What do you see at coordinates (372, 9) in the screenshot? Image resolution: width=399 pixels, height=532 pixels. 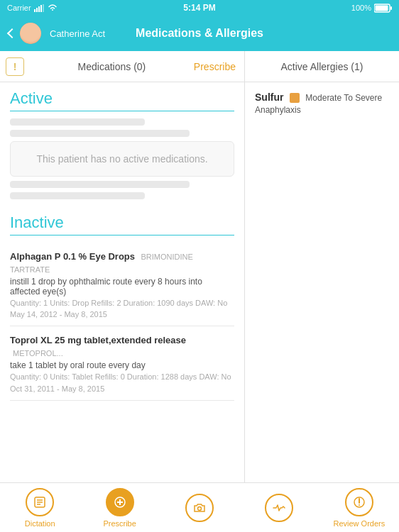 I see `status-battery-area: 100%` at bounding box center [372, 9].